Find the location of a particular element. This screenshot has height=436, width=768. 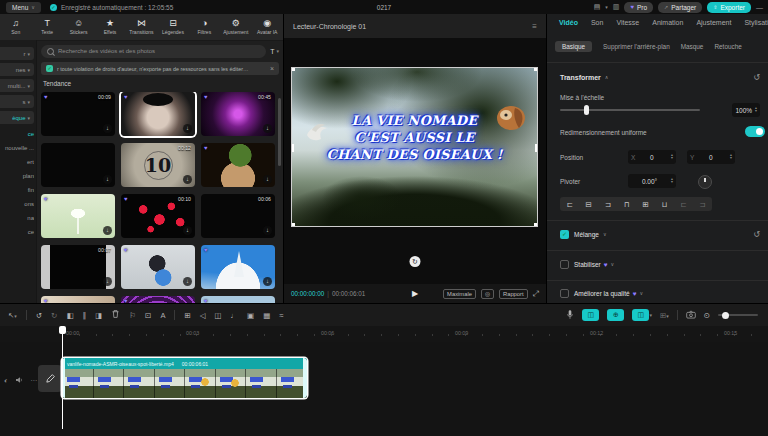

tab-stickers: ☺Stickers is located at coordinates (78, 27).